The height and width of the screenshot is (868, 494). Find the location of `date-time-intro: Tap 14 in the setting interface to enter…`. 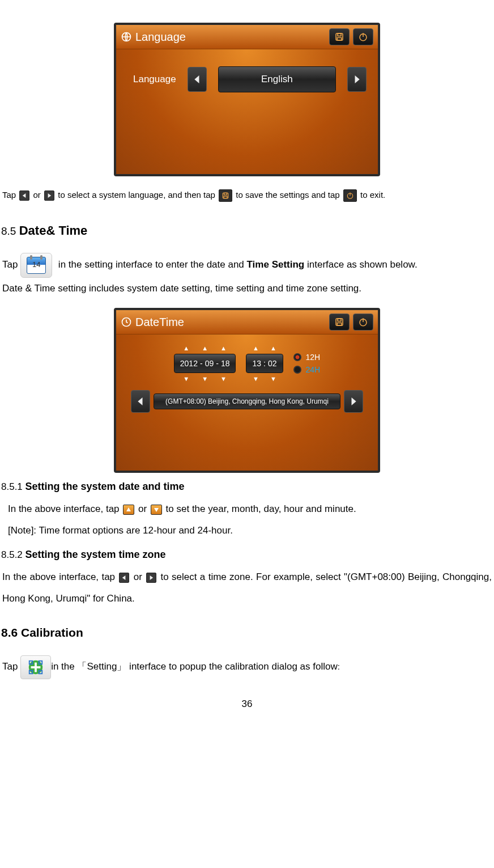

date-time-intro: Tap 14 in the setting interface to enter… is located at coordinates (247, 265).